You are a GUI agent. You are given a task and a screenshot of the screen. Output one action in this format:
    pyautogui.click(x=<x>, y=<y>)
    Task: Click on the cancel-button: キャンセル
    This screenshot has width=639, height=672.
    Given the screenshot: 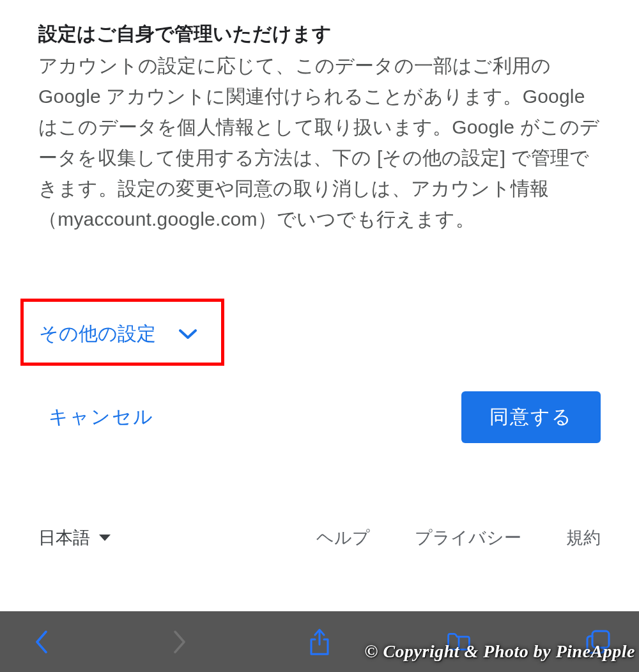 What is the action you would take?
    pyautogui.click(x=101, y=417)
    